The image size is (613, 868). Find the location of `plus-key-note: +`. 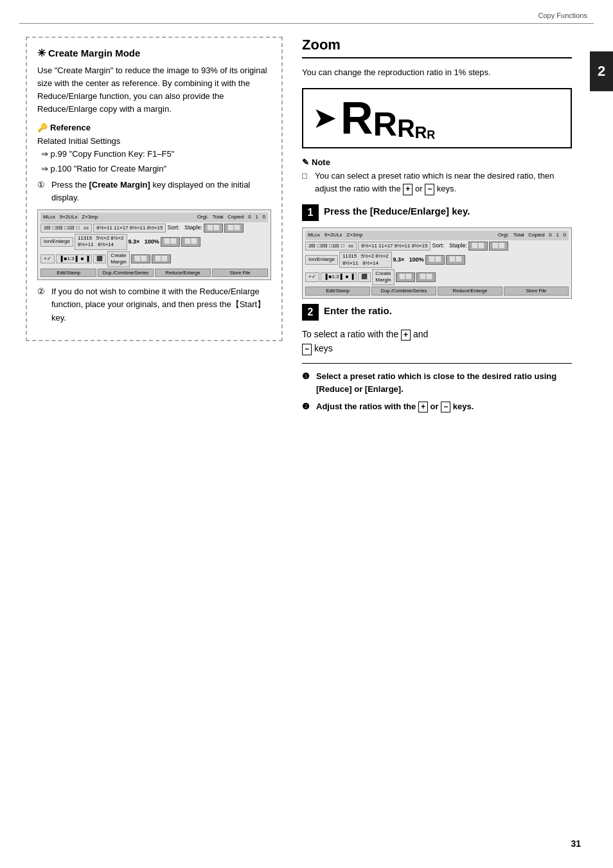

plus-key-note: + is located at coordinates (407, 190).